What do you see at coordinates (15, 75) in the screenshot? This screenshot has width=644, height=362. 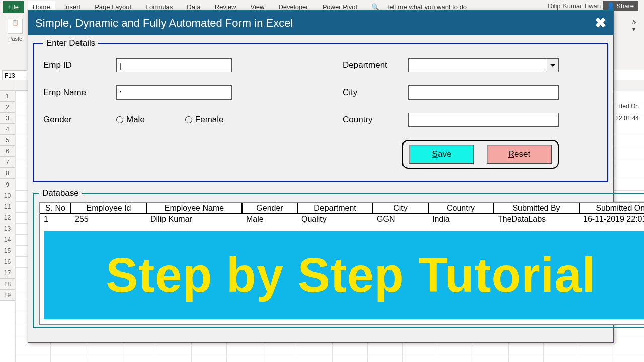 I see `name-box: F13` at bounding box center [15, 75].